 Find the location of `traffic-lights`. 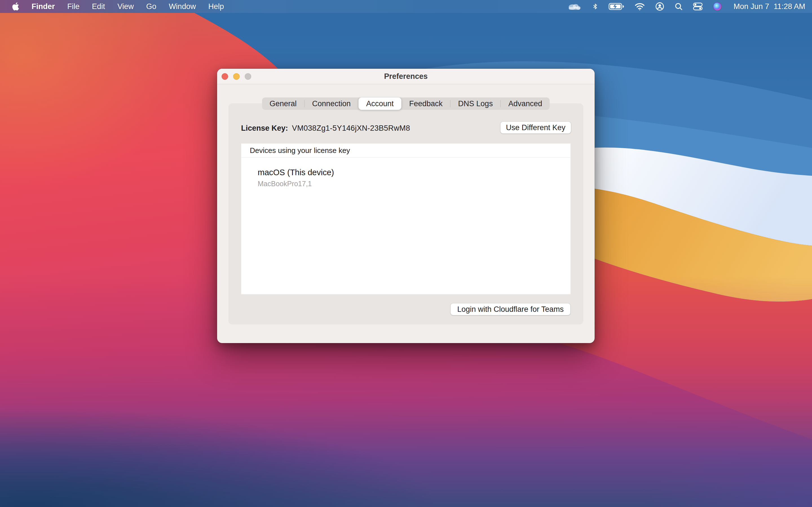

traffic-lights is located at coordinates (236, 76).